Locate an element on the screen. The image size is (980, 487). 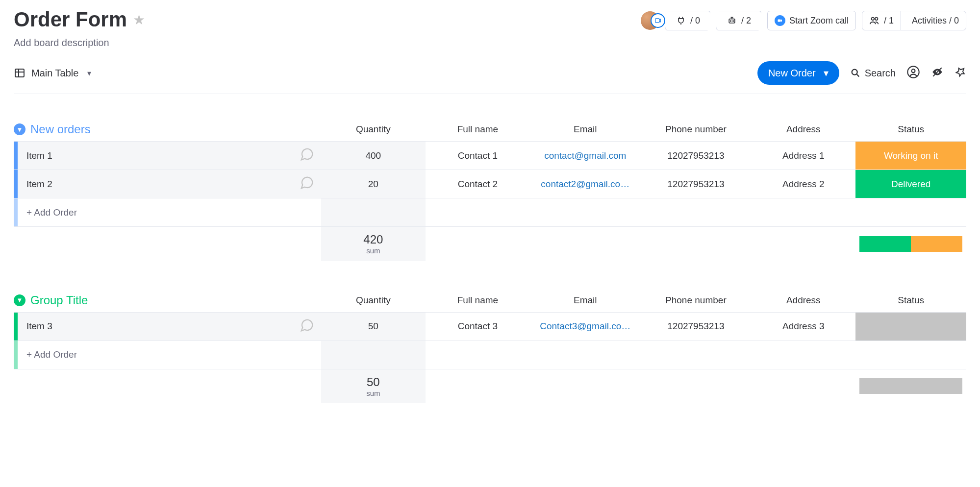
address-cell: Address 2 is located at coordinates (803, 184).